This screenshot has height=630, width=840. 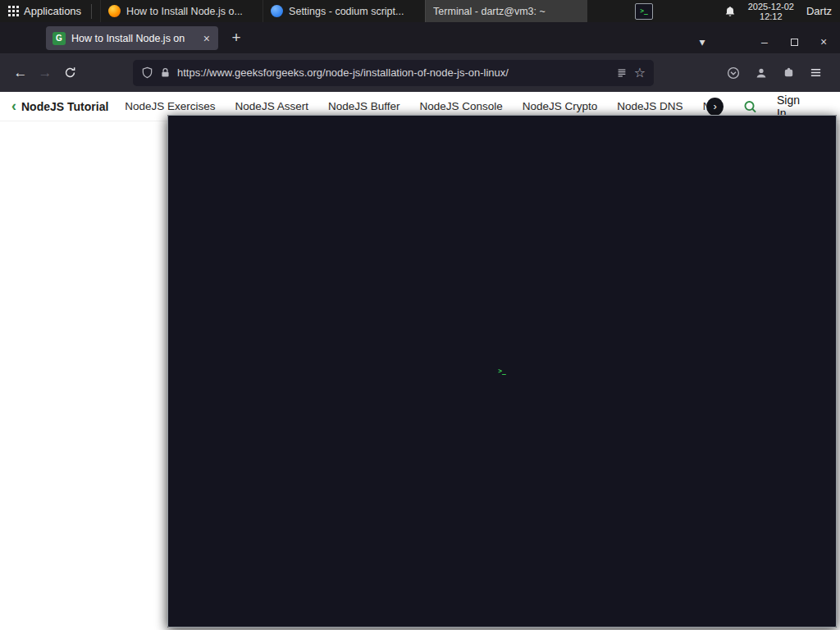 What do you see at coordinates (65, 107) in the screenshot?
I see `nav-link-nodejs-tutorial: NodeJS Tutorial` at bounding box center [65, 107].